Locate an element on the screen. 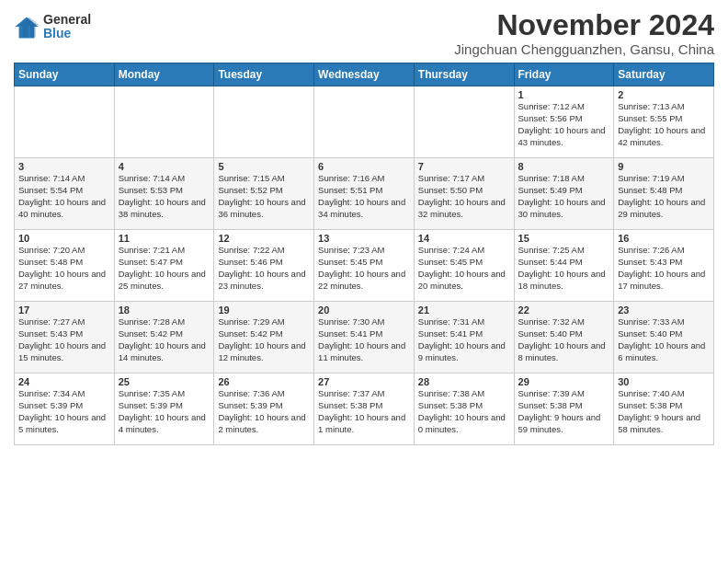  day-number: 29 is located at coordinates (564, 382).